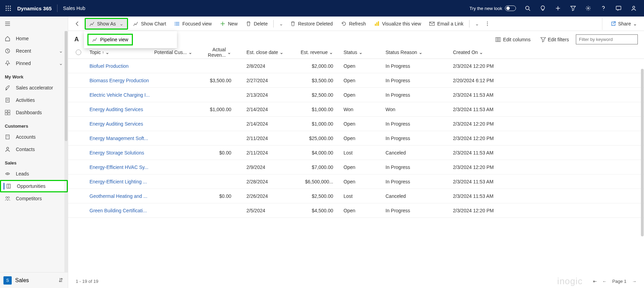 The image size is (644, 288). What do you see at coordinates (118, 182) in the screenshot?
I see `topic-link: Energy-Efficient Lighting ...` at bounding box center [118, 182].